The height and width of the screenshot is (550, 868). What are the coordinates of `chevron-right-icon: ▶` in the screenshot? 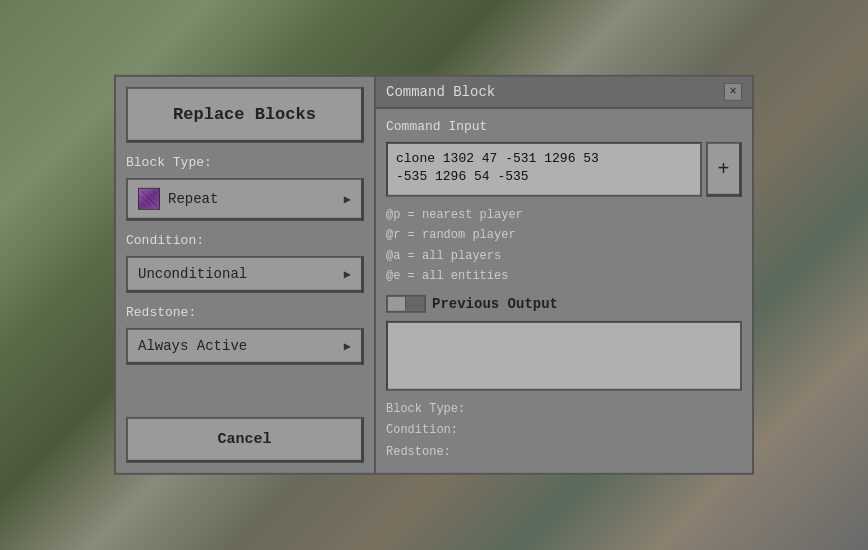 It's located at (348, 198).